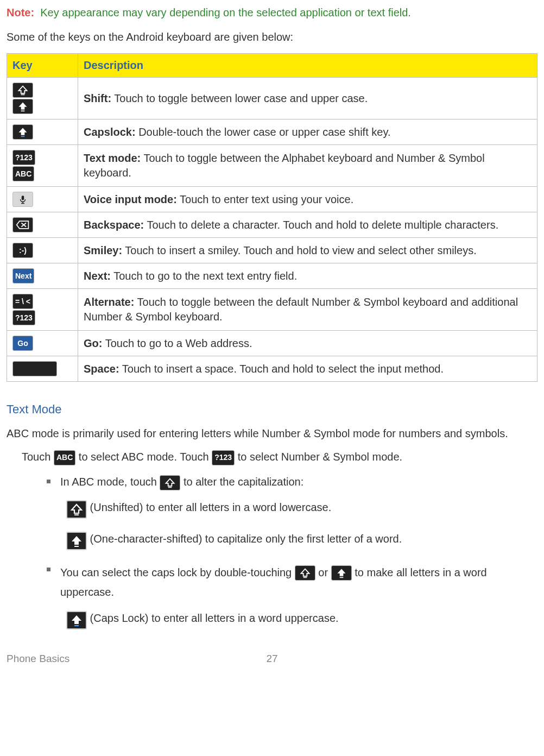  Describe the element at coordinates (226, 12) in the screenshot. I see `note-text: Key appearance may vary depending on the…` at that location.